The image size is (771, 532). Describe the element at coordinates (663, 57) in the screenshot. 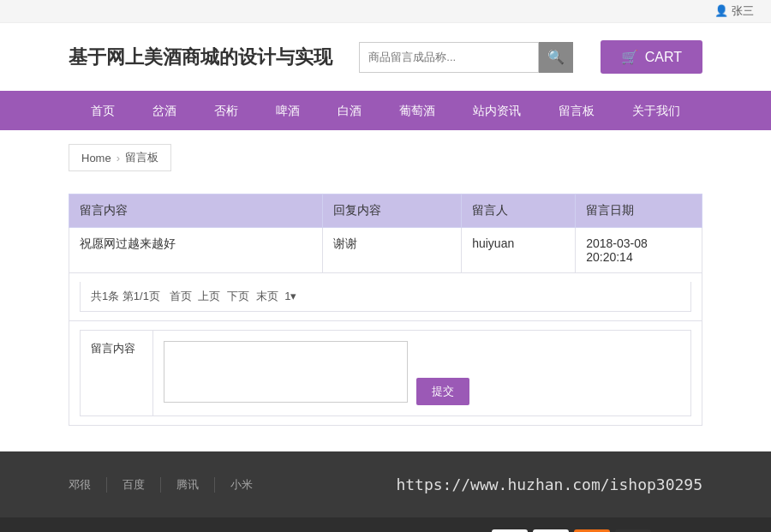

I see `cart-label: CART` at that location.